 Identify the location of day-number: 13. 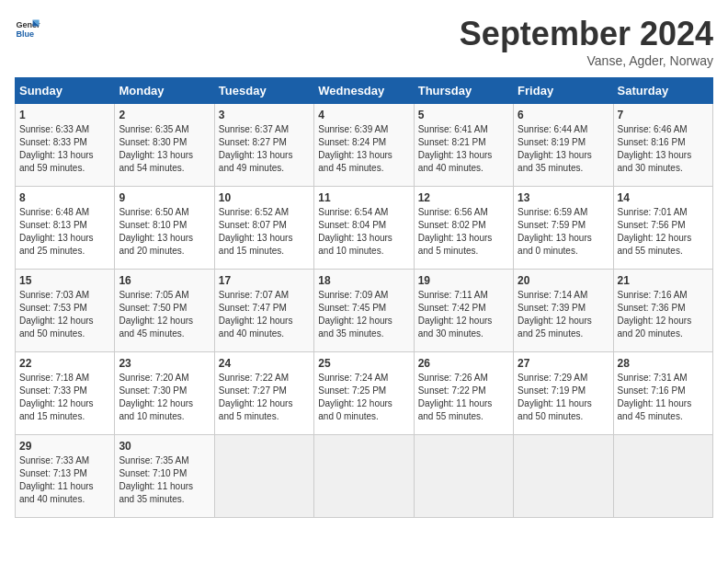
(563, 198).